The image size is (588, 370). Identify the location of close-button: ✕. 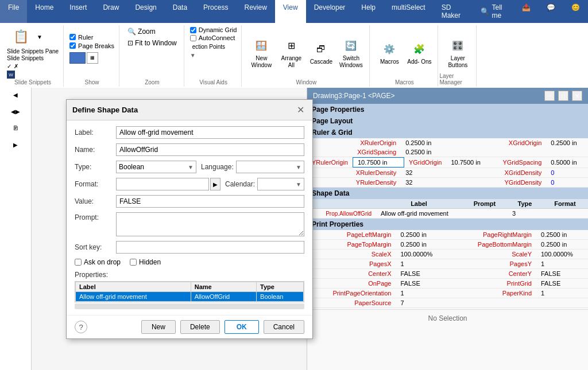
(577, 96).